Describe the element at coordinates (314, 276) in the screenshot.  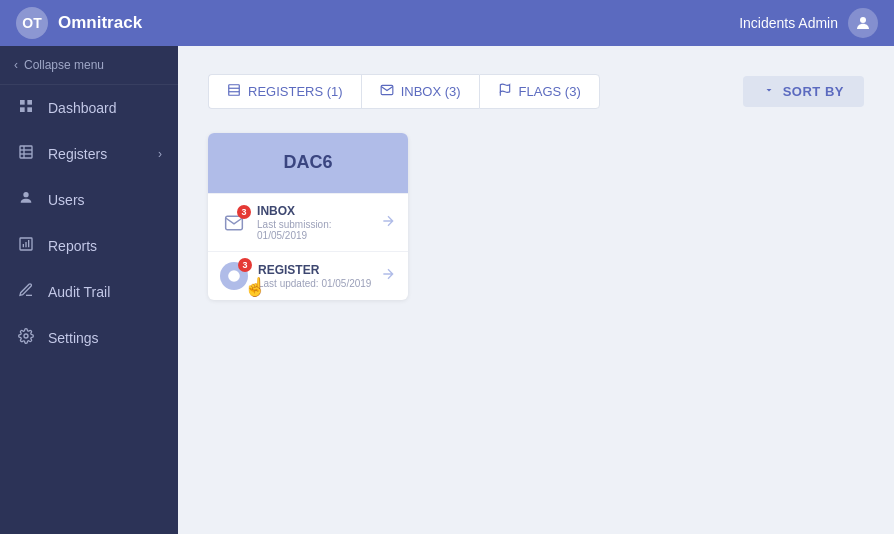
I see `register-text: REGISTER Last updated: 01/05/2019` at that location.